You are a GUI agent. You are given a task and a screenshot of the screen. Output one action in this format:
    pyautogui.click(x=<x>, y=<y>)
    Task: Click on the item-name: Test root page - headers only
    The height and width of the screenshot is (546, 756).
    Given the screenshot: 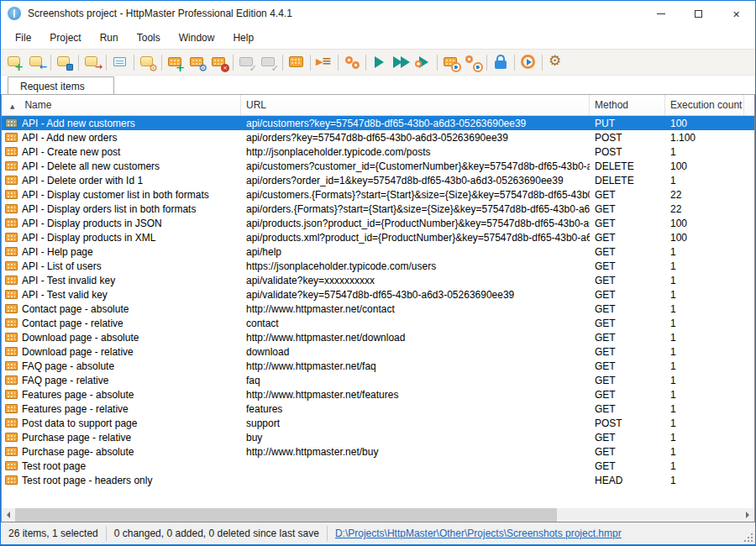 What is the action you would take?
    pyautogui.click(x=87, y=480)
    